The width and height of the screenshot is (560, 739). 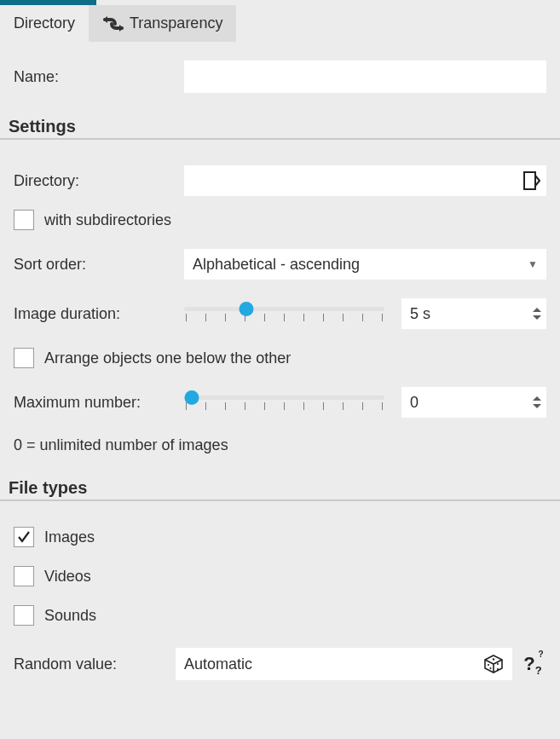 What do you see at coordinates (278, 488) in the screenshot?
I see `filetypes-header: File types` at bounding box center [278, 488].